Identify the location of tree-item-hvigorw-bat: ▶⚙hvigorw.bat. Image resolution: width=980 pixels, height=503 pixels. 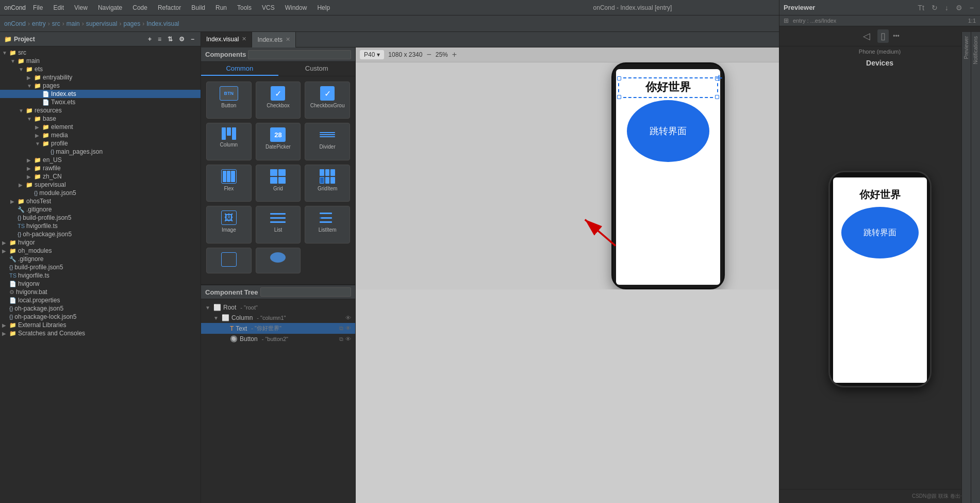
(100, 292).